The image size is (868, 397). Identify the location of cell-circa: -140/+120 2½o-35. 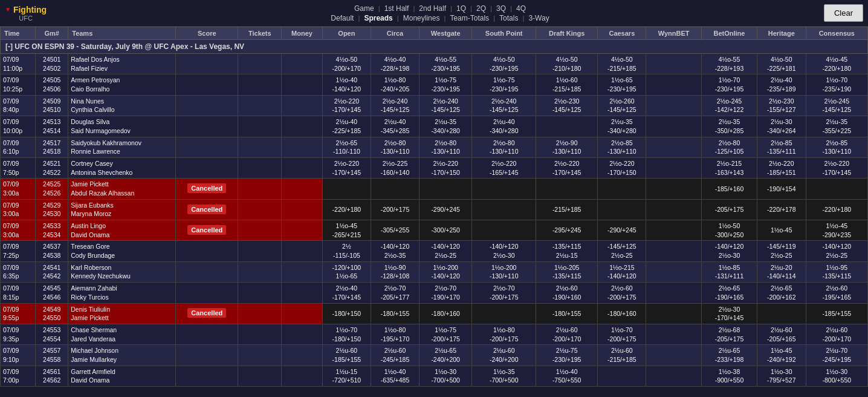
(395, 251).